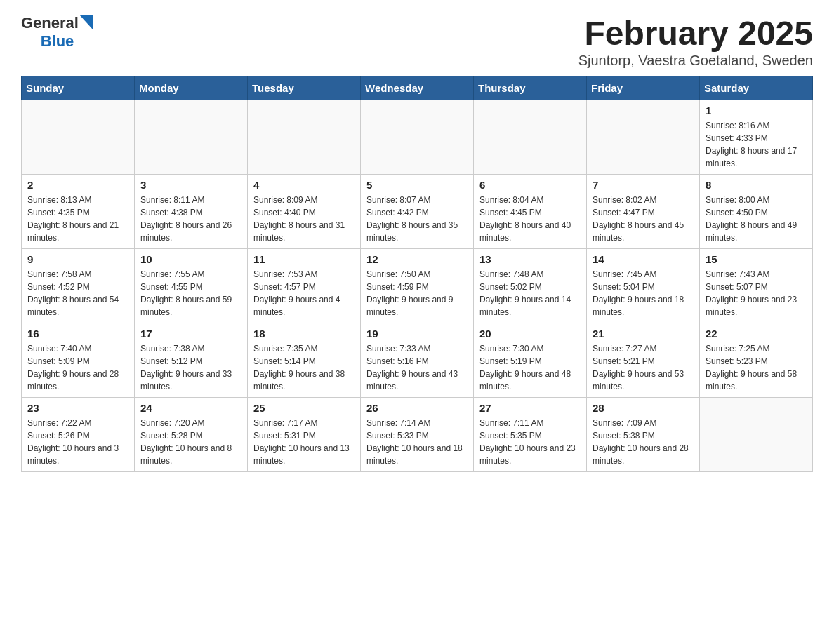 This screenshot has width=834, height=644. I want to click on day-number: 10, so click(191, 260).